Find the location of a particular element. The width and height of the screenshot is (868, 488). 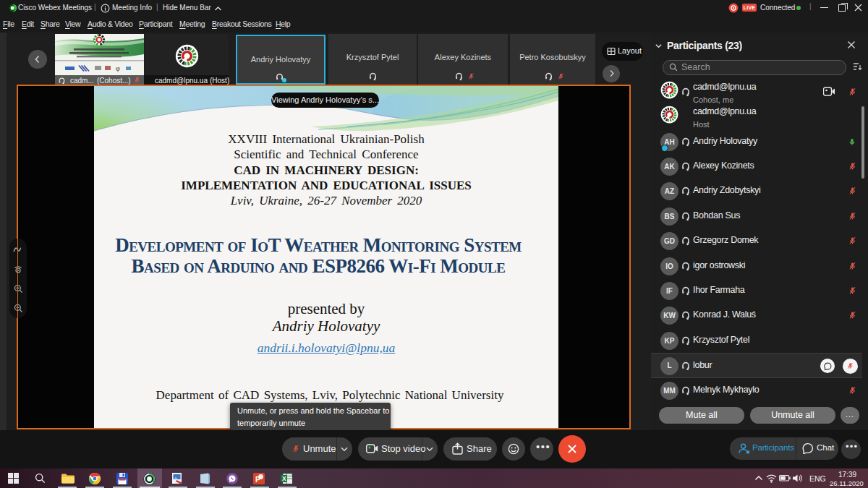

svg-text: P is located at coordinates (258, 480).